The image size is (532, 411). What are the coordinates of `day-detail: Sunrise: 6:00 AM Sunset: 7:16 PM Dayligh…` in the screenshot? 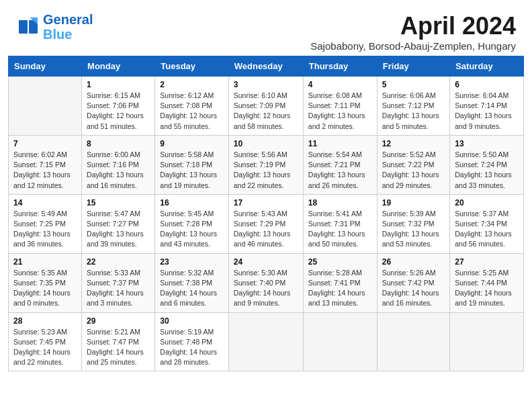 It's located at (118, 171).